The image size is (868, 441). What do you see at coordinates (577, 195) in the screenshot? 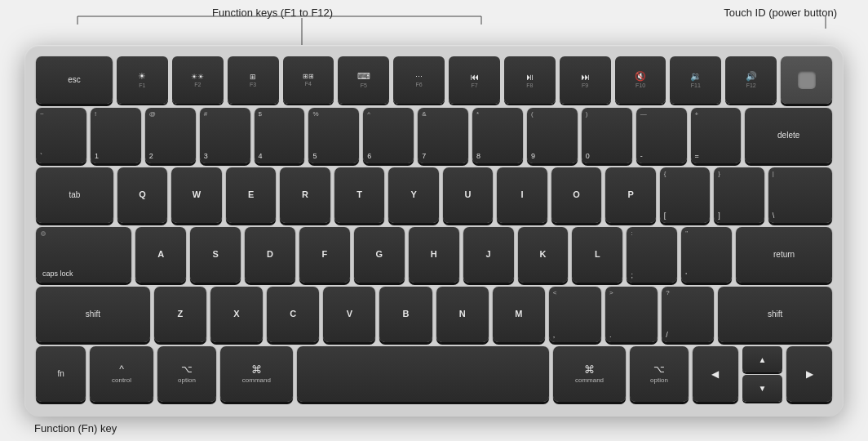
I see `key-o: O` at bounding box center [577, 195].